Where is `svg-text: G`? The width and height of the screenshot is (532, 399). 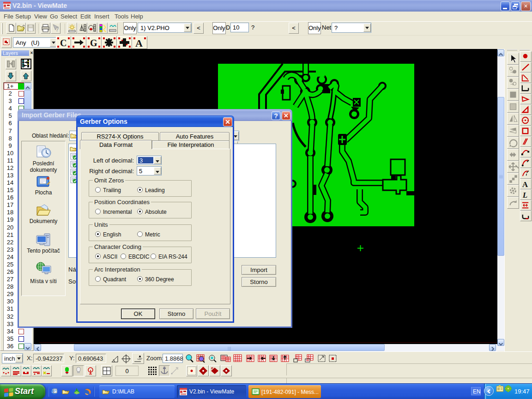
svg-text: G is located at coordinates (94, 43).